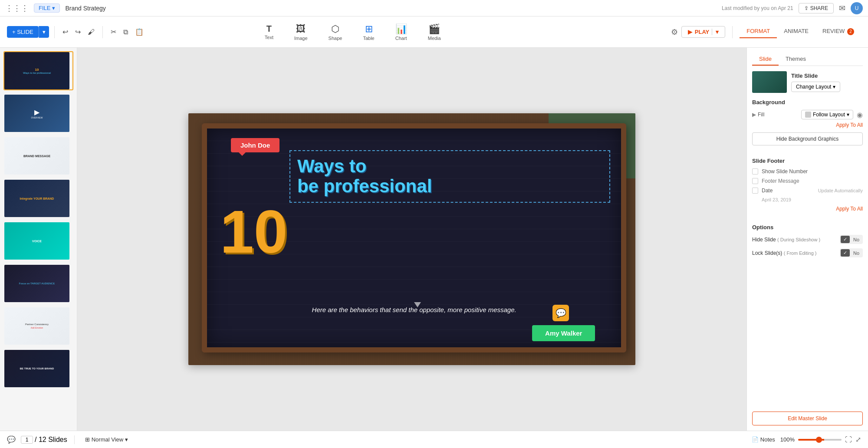  I want to click on slides-panel: 1 10 Ways to be professional 2 ▶ OVERVIE…, so click(39, 239).